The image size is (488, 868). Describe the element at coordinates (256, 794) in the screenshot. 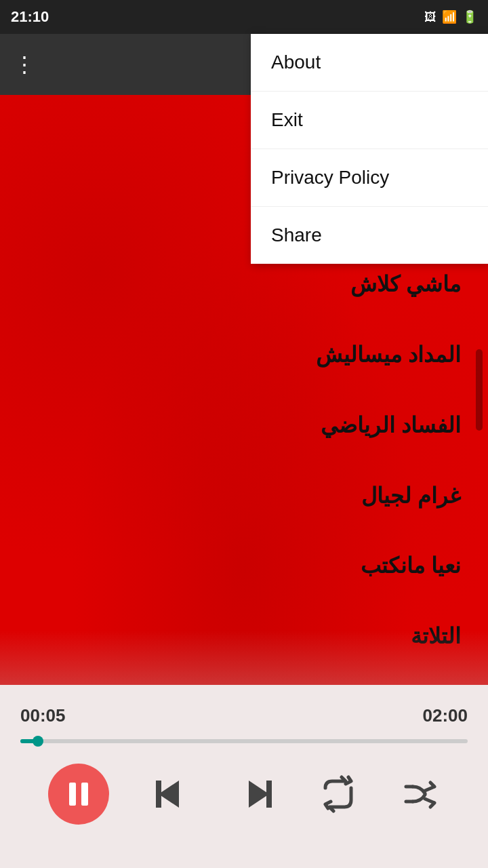

I see `skip-forward-button` at that location.